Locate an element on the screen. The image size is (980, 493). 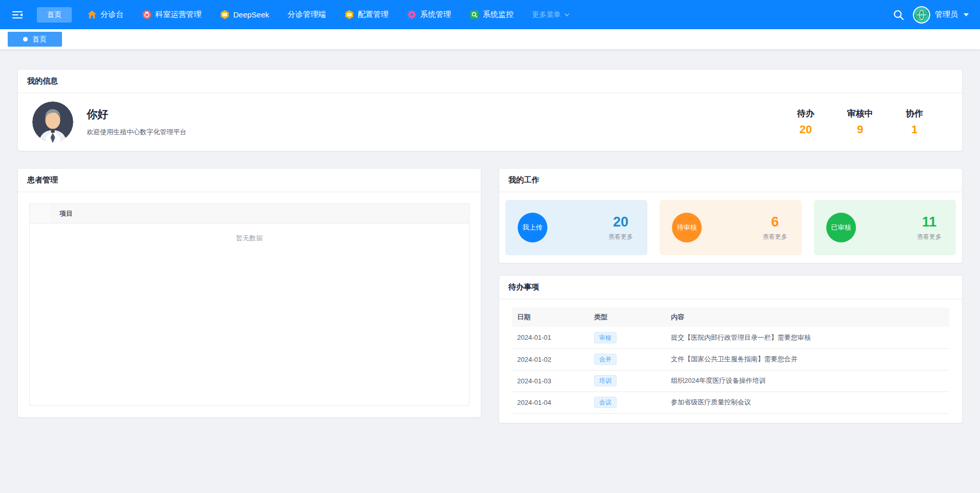
todo-date: 2024-01-03 is located at coordinates (550, 381).